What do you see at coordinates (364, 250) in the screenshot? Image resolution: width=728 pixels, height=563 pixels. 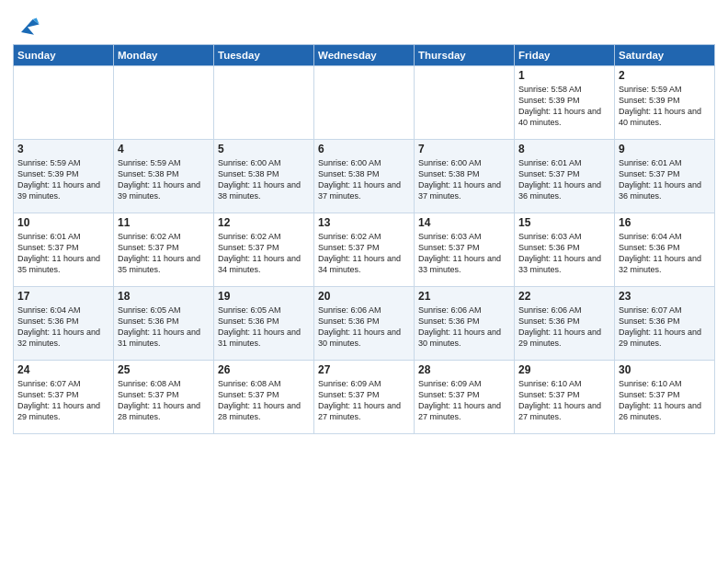 I see `calendar-cell: 13Sunrise: 6:02 AMSunset: 5:37 PMDayligh…` at bounding box center [364, 250].